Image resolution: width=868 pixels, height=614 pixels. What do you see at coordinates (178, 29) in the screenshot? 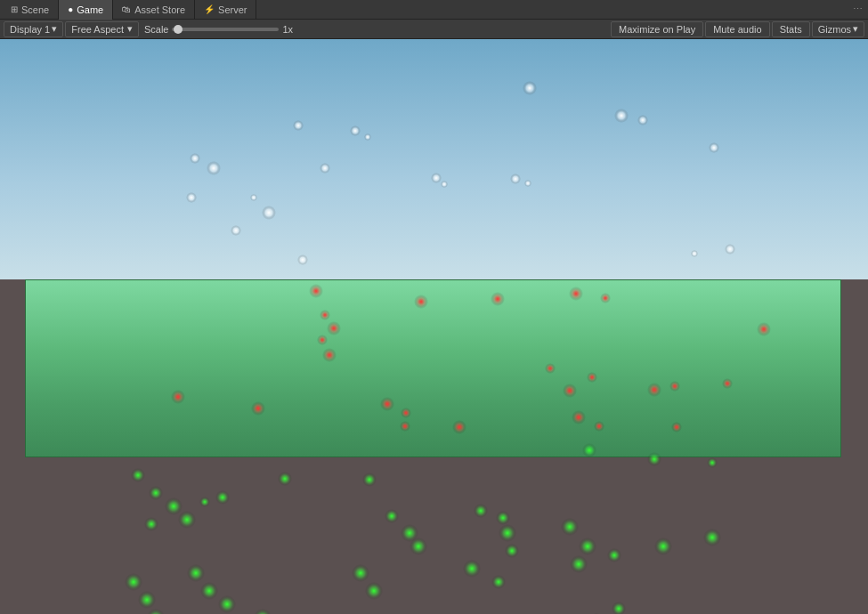
I see `scale-thumb` at bounding box center [178, 29].